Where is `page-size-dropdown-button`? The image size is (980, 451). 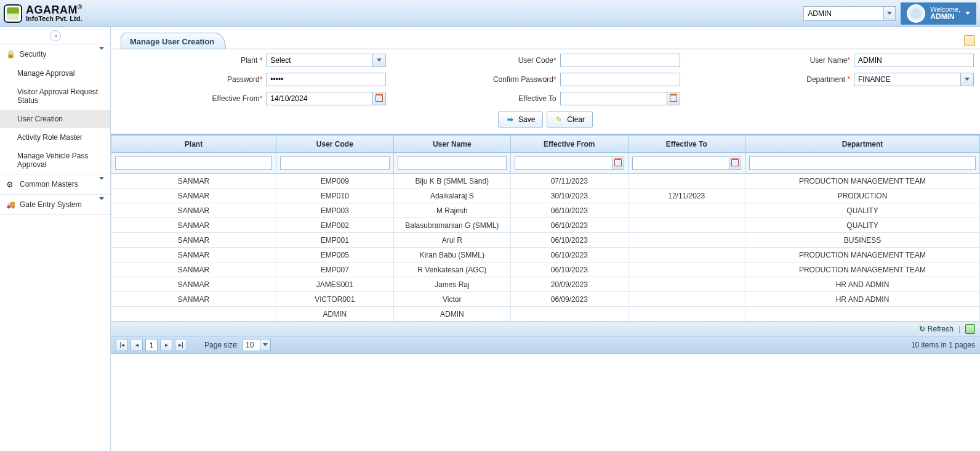
page-size-dropdown-button is located at coordinates (265, 345).